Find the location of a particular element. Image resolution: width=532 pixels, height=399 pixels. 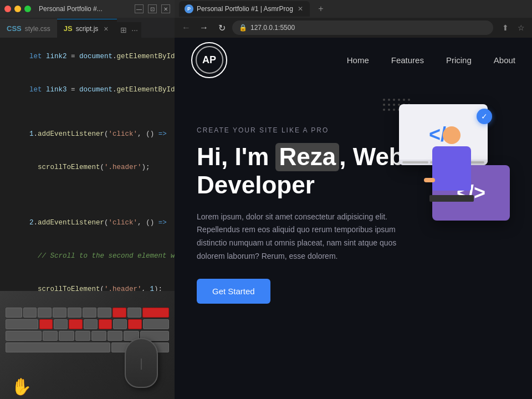

nav-link-about: About is located at coordinates (504, 60).